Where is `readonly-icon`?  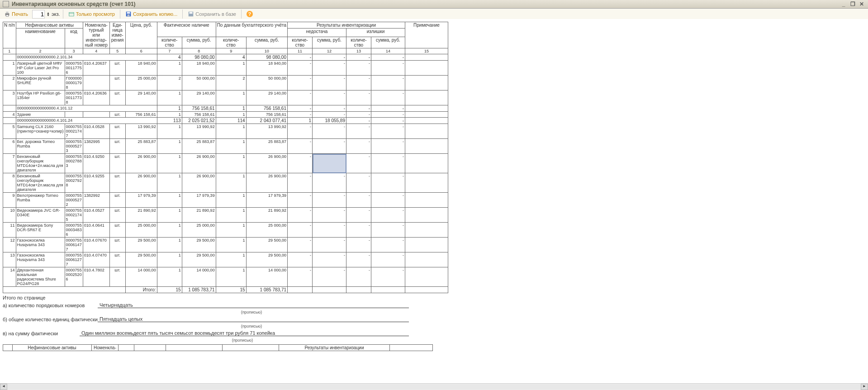 readonly-icon is located at coordinates (71, 14).